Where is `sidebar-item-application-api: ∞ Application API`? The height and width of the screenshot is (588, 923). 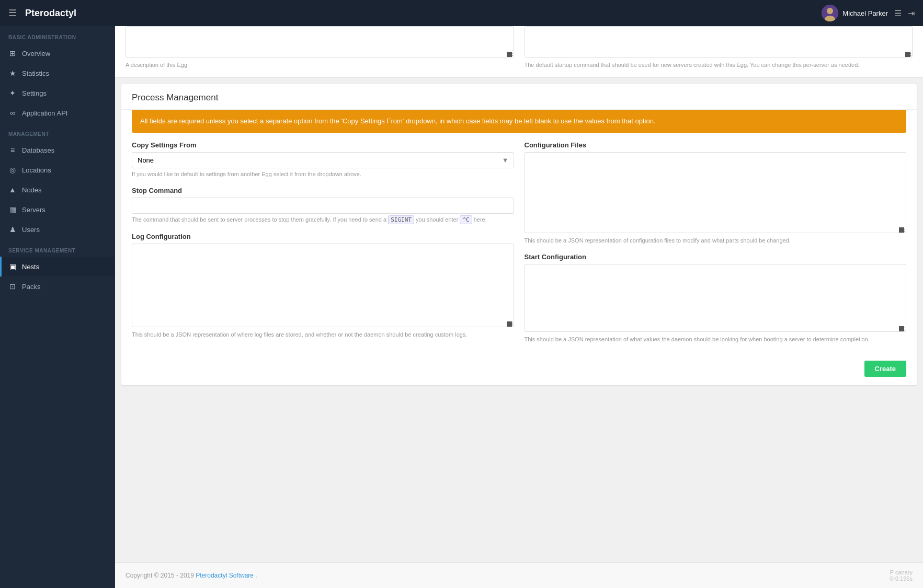 sidebar-item-application-api: ∞ Application API is located at coordinates (58, 113).